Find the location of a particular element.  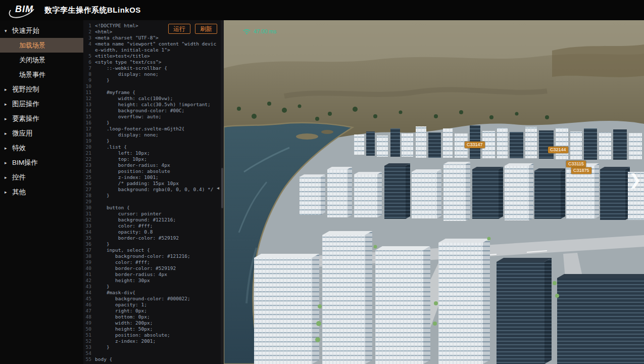

sidebar-item-label: 图层操作 is located at coordinates (26, 104).